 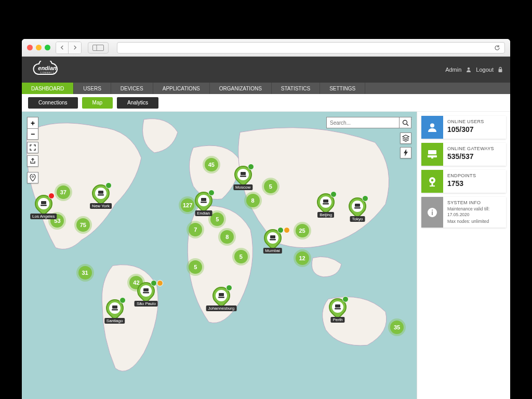 I want to click on zoom-out-button: −, so click(x=33, y=134).